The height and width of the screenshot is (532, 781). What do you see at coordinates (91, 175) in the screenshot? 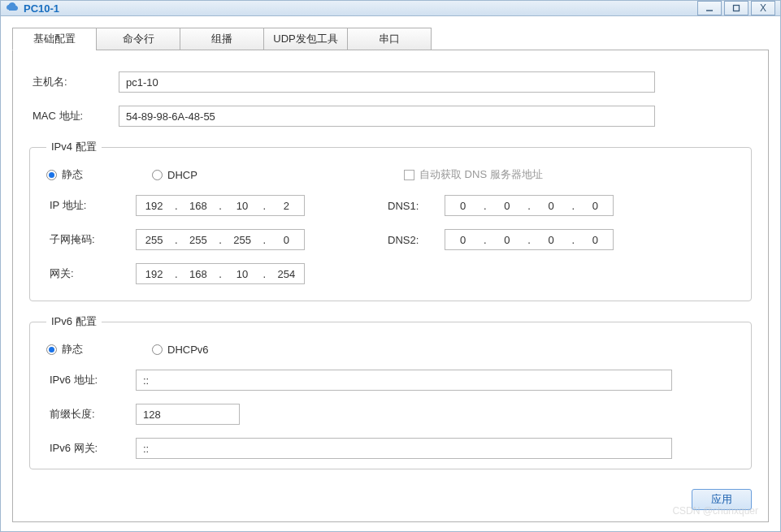
I see `ipv4-static-radio: 静态` at bounding box center [91, 175].